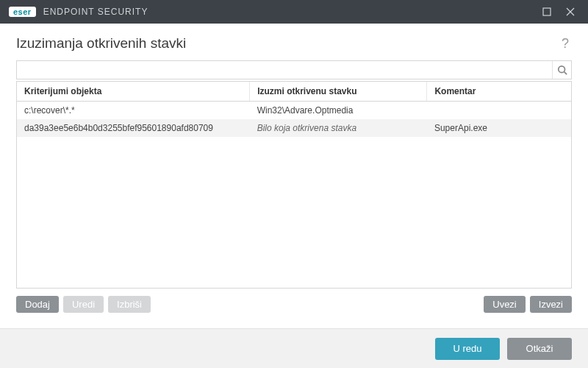 The image size is (588, 368). I want to click on column-header-comment: Komentar, so click(499, 91).